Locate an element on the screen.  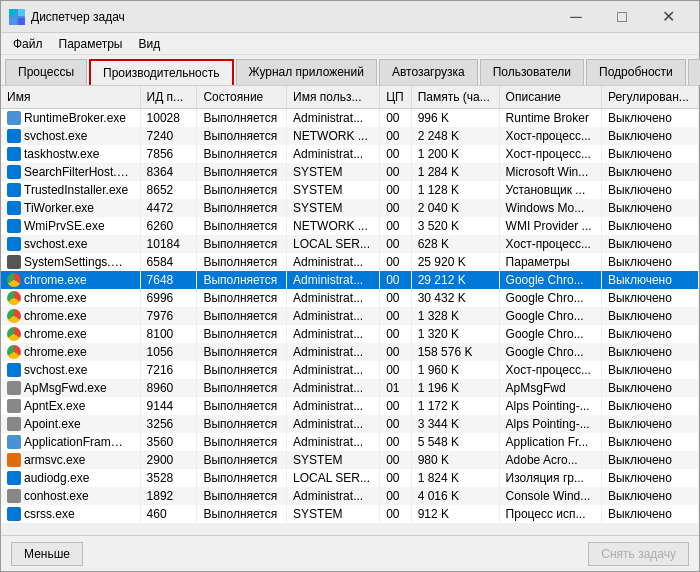
cell-desc: Application Fr... is located at coordinates (550, 442).